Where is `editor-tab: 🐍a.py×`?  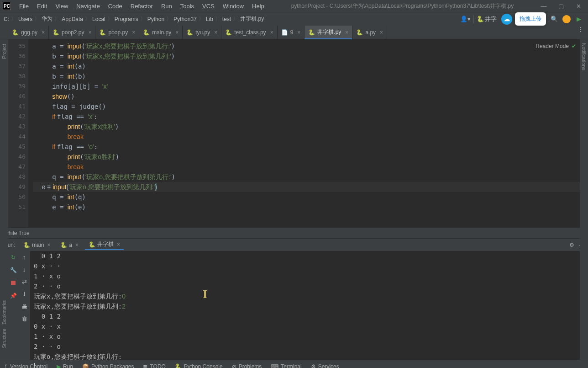 editor-tab: 🐍a.py× is located at coordinates (370, 32).